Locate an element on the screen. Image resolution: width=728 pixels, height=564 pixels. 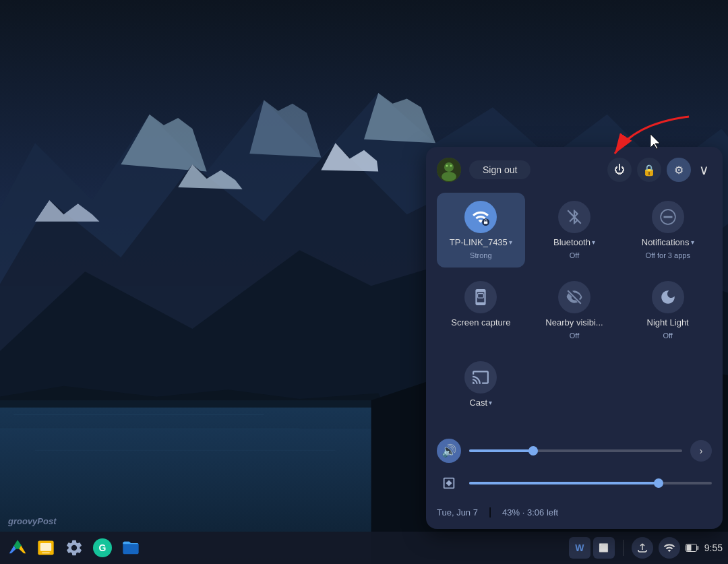
cast-label: Cast ▾ is located at coordinates (481, 403).